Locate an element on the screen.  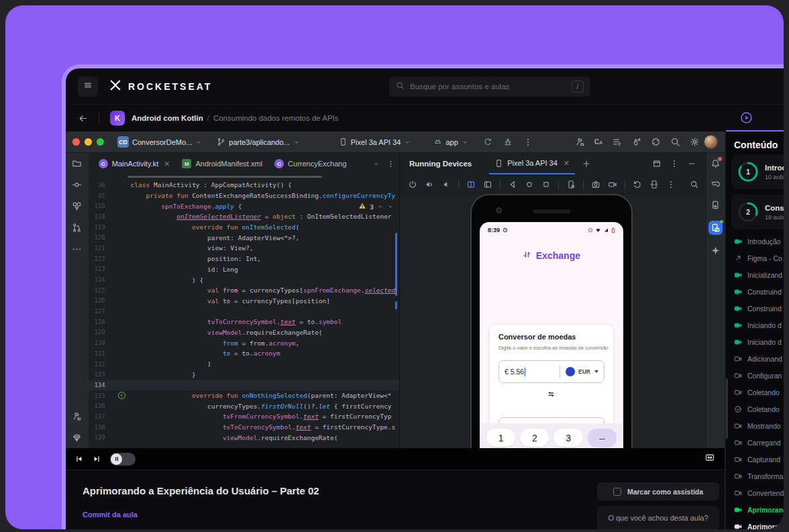
hamburger-menu-button is located at coordinates (88, 87).